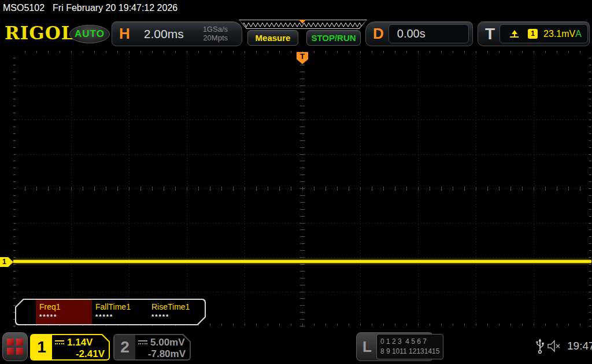 The width and height of the screenshot is (592, 364). I want to click on status-bar: MSO5102Fri February 20 19:47:12 2026, so click(90, 8).